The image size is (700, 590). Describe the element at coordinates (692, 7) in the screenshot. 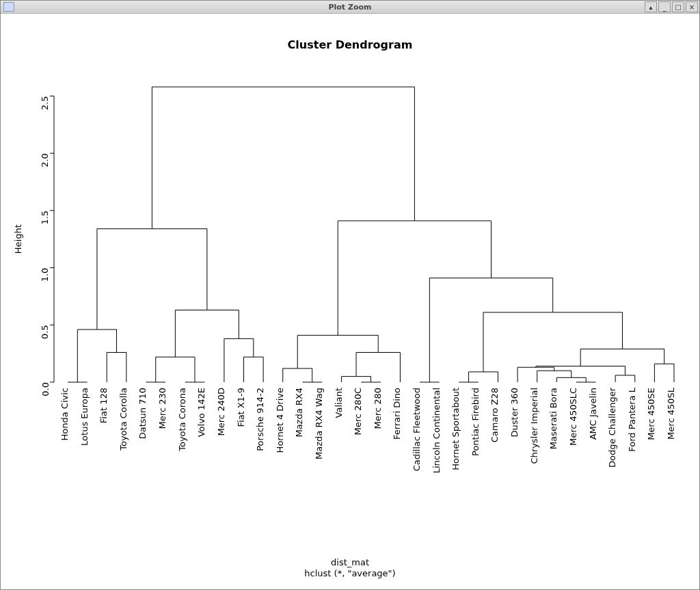

I see `close-button: ×` at that location.